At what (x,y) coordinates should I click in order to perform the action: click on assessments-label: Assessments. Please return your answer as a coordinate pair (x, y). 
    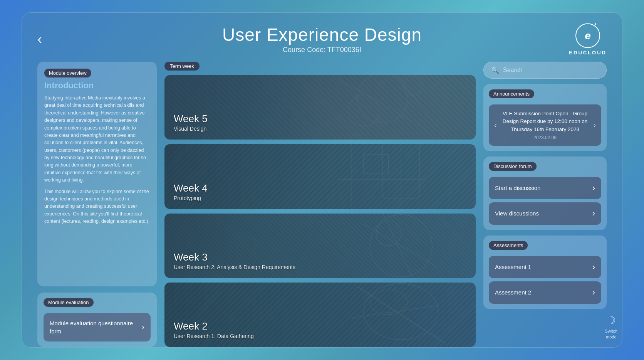
    Looking at the image, I should click on (508, 245).